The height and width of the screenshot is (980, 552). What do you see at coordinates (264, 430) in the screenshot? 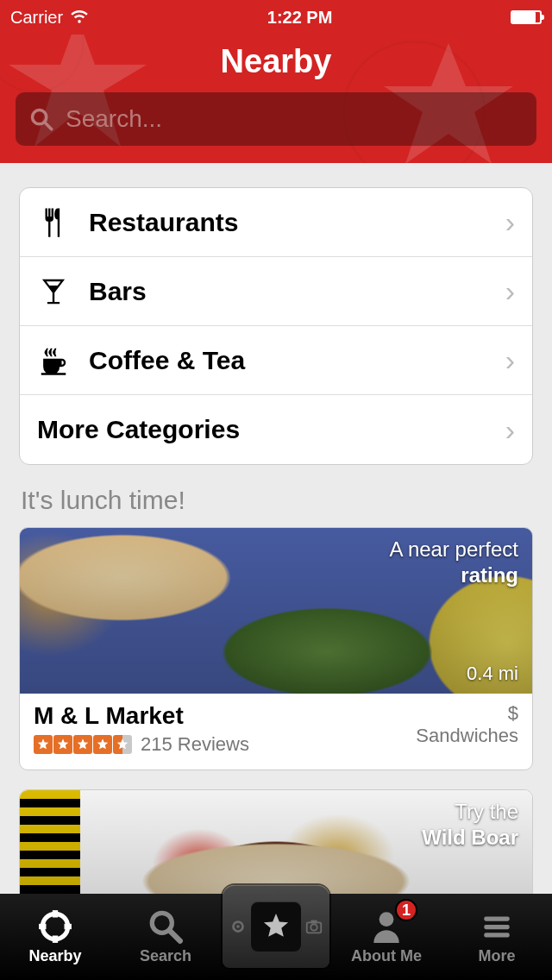
I see `more-categories-label: More Categories` at bounding box center [264, 430].